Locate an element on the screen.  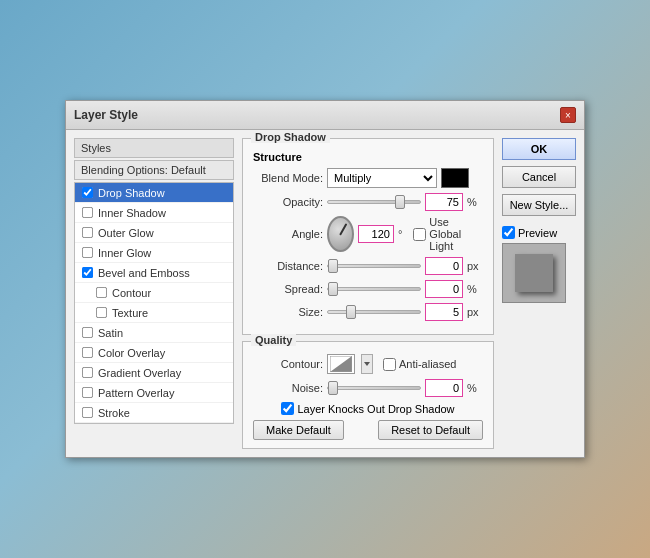
sidebar-item-drop-shadow: Drop Shadow is located at coordinates (154, 193).